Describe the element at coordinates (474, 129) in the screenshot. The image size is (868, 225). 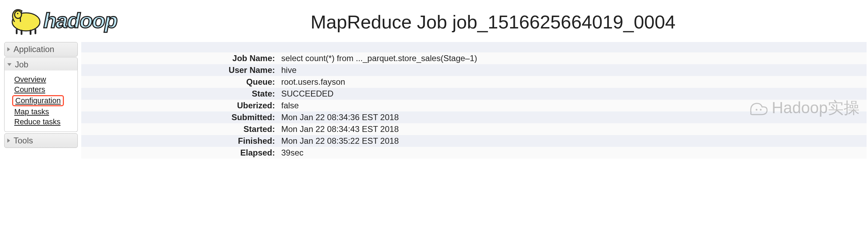
I see `row-started: Started: Mon Jan 22 08:34:43 EST 2018` at that location.